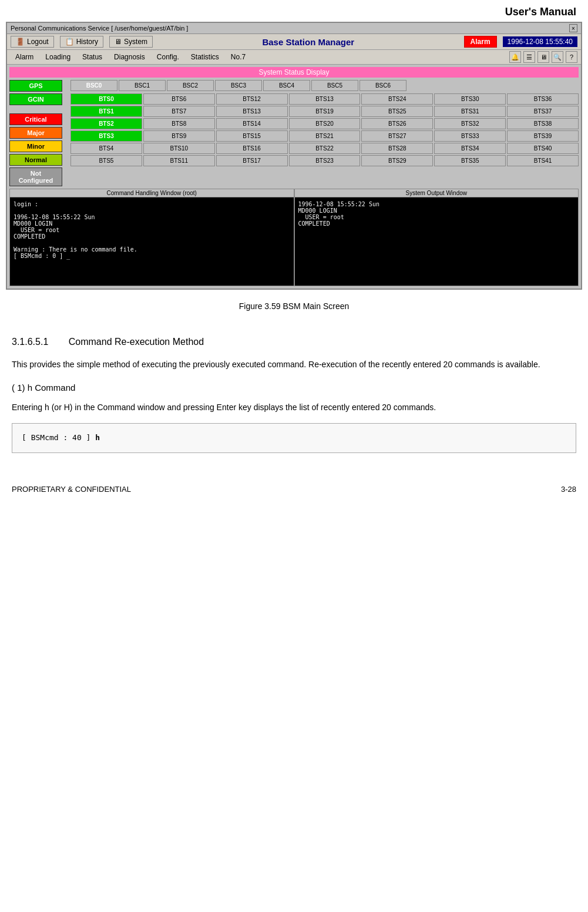 This screenshot has height=912, width=588. I want to click on bts-5-2: BTS17, so click(252, 161).